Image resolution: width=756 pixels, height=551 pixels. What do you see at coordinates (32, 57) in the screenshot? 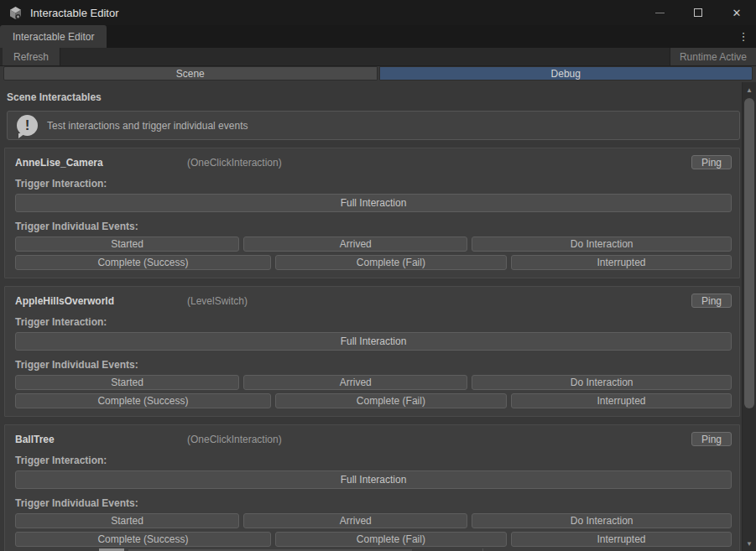
I see `refresh-button: Refresh` at bounding box center [32, 57].